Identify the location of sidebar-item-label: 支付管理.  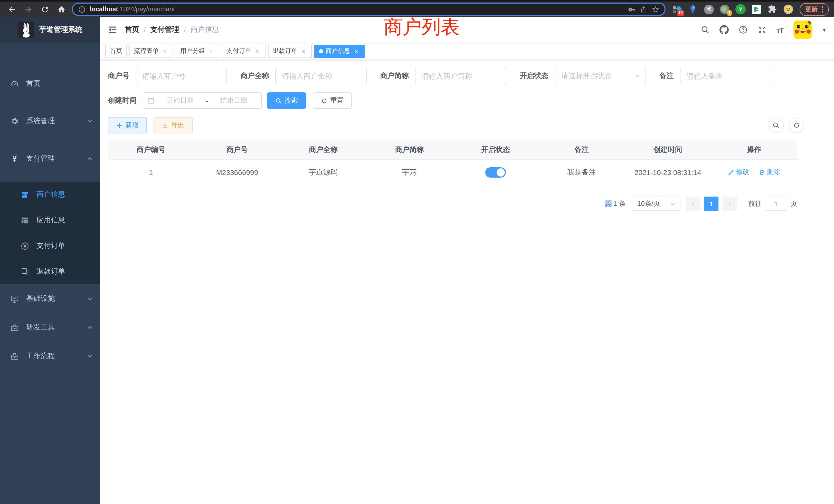
(41, 159).